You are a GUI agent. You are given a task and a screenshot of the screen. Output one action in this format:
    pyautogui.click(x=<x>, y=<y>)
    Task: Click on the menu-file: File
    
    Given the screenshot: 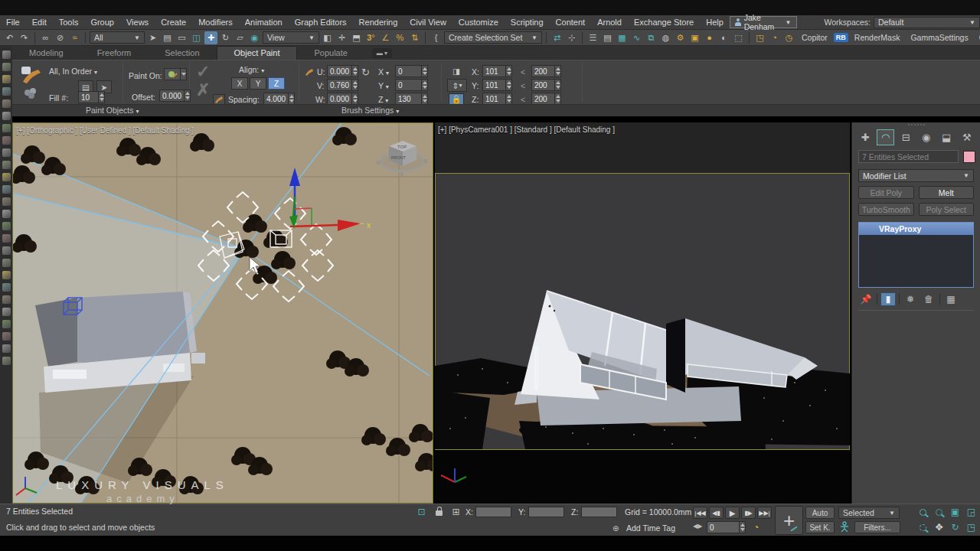 What is the action you would take?
    pyautogui.click(x=13, y=22)
    